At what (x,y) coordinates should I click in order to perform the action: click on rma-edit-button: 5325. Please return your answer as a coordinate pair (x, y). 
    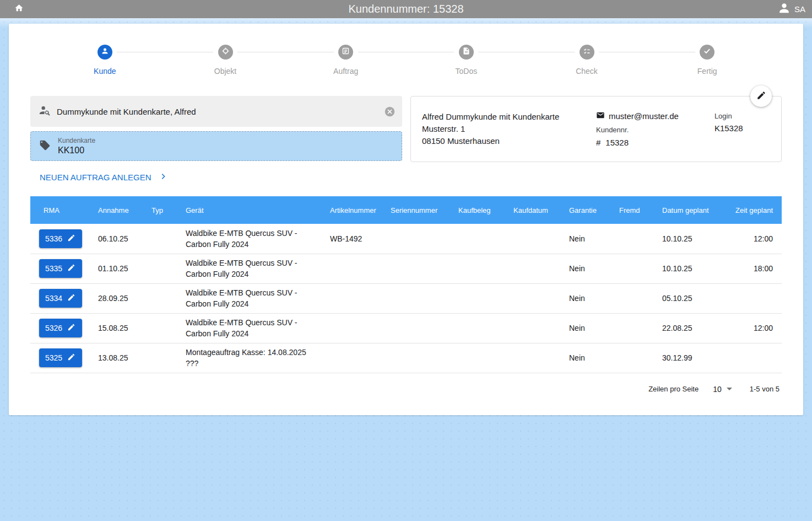
    Looking at the image, I should click on (61, 358).